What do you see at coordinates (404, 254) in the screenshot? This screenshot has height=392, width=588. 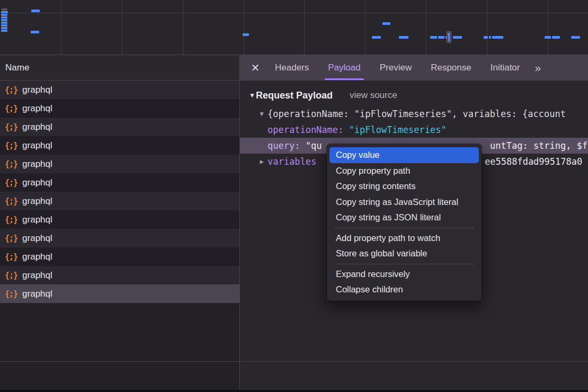 I see `menu-item-store-as-global-variable: Store as global variable` at bounding box center [404, 254].